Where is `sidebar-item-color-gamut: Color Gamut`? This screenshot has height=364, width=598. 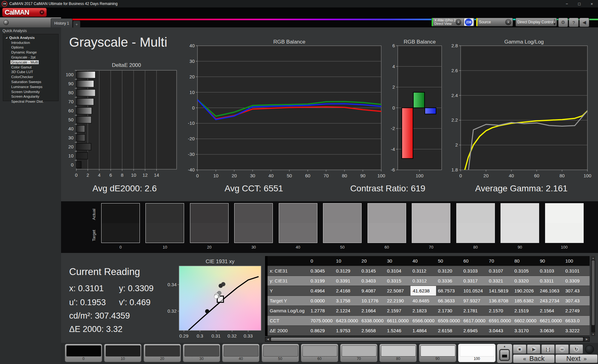 sidebar-item-color-gamut: Color Gamut is located at coordinates (31, 67).